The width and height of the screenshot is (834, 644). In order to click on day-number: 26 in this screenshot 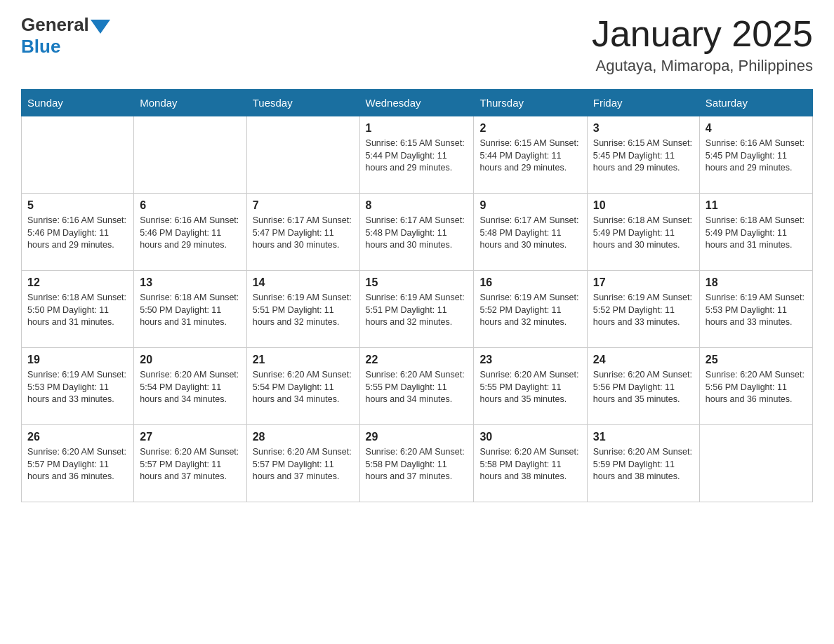, I will do `click(77, 437)`.